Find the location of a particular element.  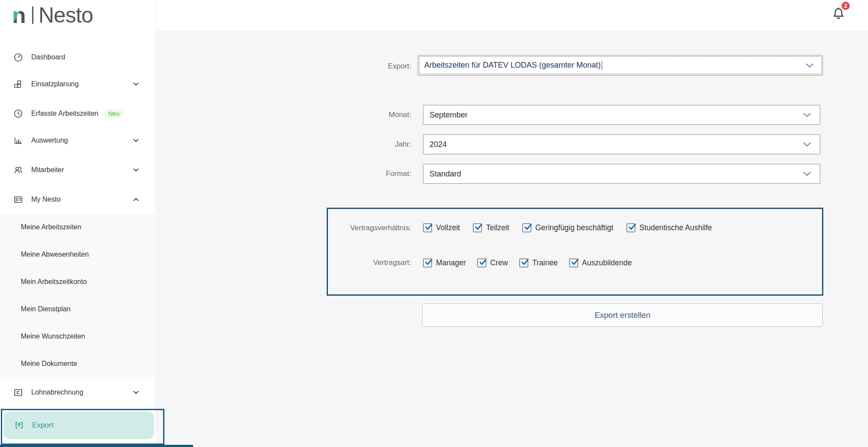

format-select: Standard is located at coordinates (622, 174).